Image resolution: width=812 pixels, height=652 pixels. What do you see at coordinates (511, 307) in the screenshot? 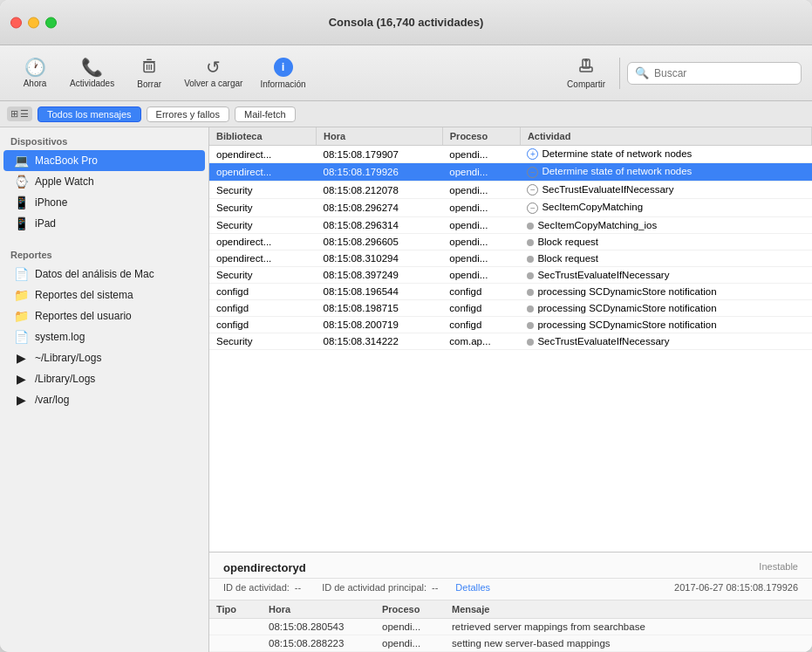
I see `table-row: configd 08:15:08.198715 configd processi…` at bounding box center [511, 307].